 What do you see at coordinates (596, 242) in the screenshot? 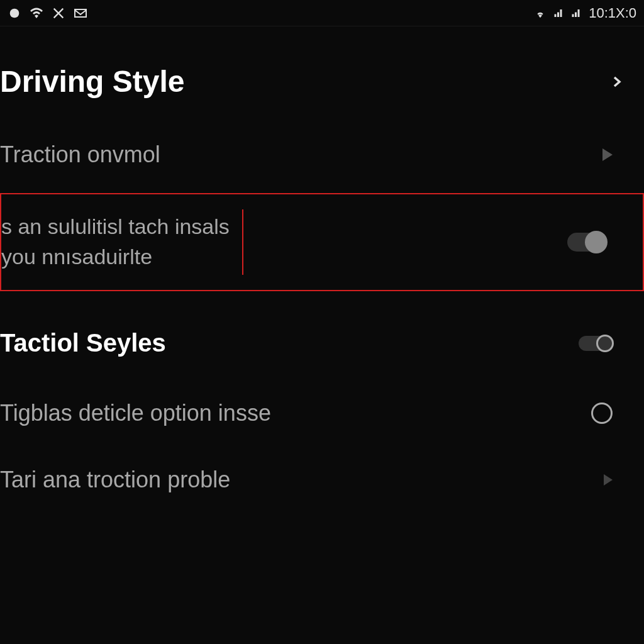
I see `toggle-knob-icon` at bounding box center [596, 242].